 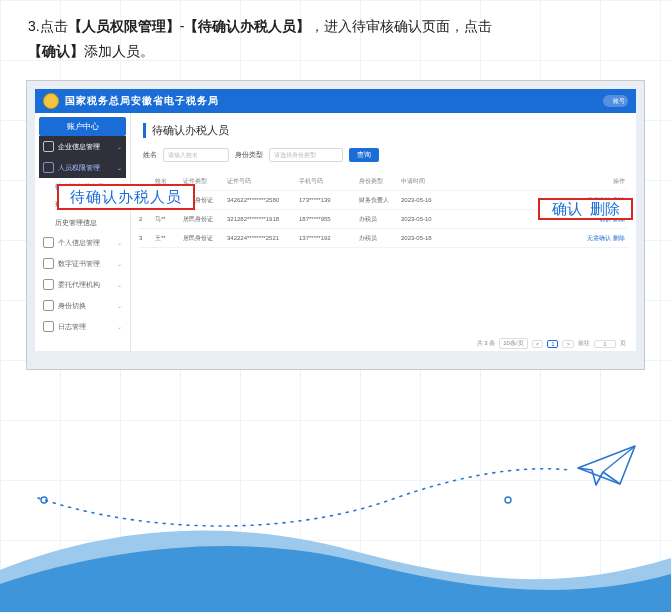 What do you see at coordinates (126, 197) in the screenshot?
I see `callout-pending-label: 待确认办税人员` at bounding box center [126, 197].